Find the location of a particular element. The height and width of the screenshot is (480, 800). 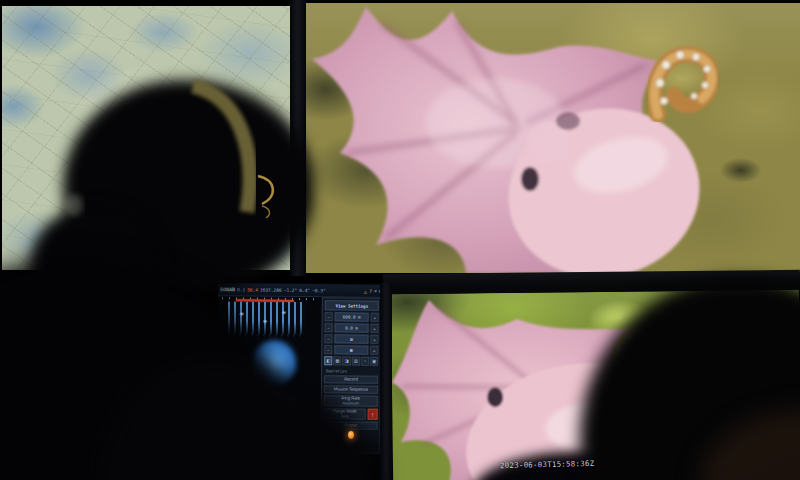

mission-sequence-button: Mission Sequence is located at coordinates (351, 390).